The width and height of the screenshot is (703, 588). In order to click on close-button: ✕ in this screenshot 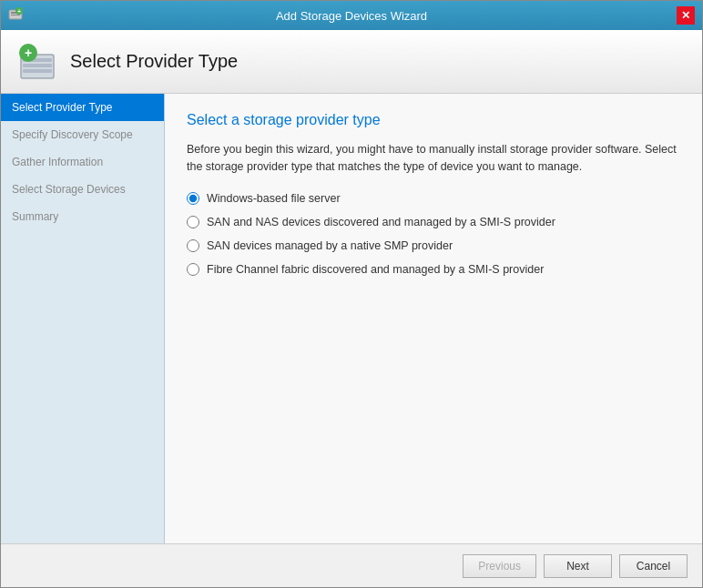, I will do `click(686, 15)`.